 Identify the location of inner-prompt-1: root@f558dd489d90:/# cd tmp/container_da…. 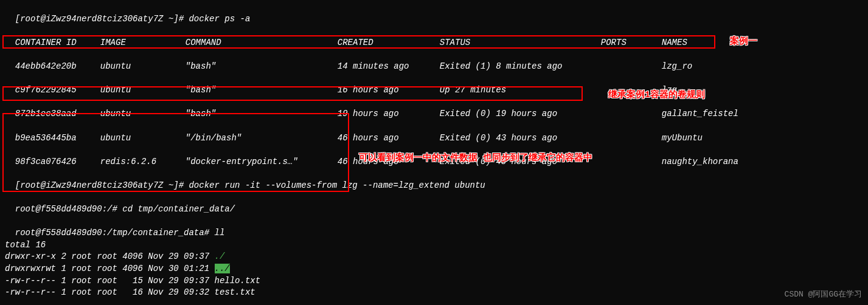
(434, 204).